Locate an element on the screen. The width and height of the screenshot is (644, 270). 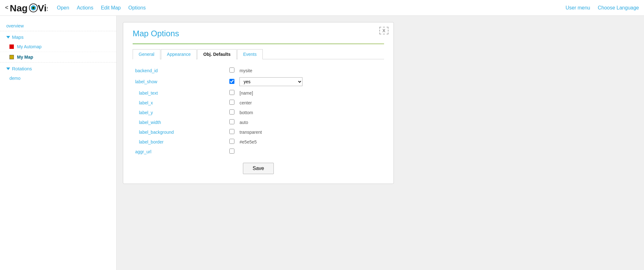
form-table: backend_idmysitelabel_showyesnolabel_tex… is located at coordinates (258, 111).